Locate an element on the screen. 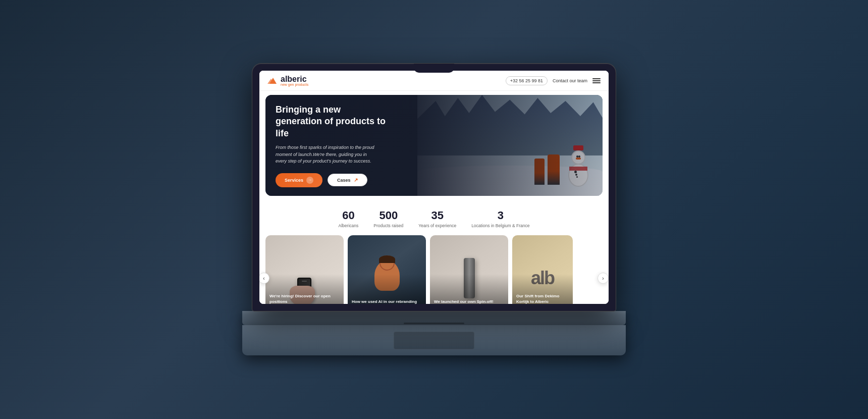 The height and width of the screenshot is (419, 868). navigation: alberic new gen products +32 56 25 99 81… is located at coordinates (434, 81).